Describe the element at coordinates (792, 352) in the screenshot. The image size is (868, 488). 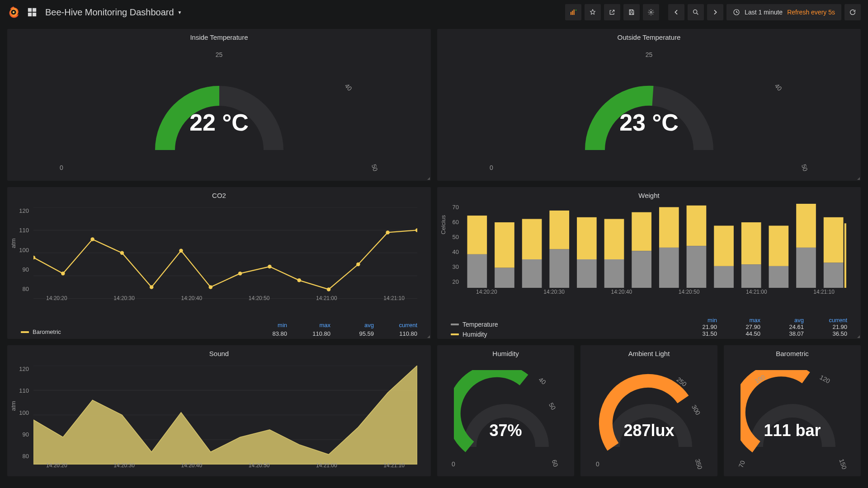
I see `panel-title: Barometric` at that location.